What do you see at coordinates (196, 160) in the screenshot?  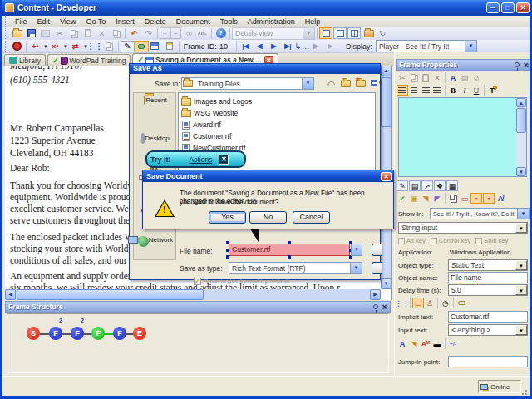 I see `try-it-bubble-bar: Try It! Actions ✕` at bounding box center [196, 160].